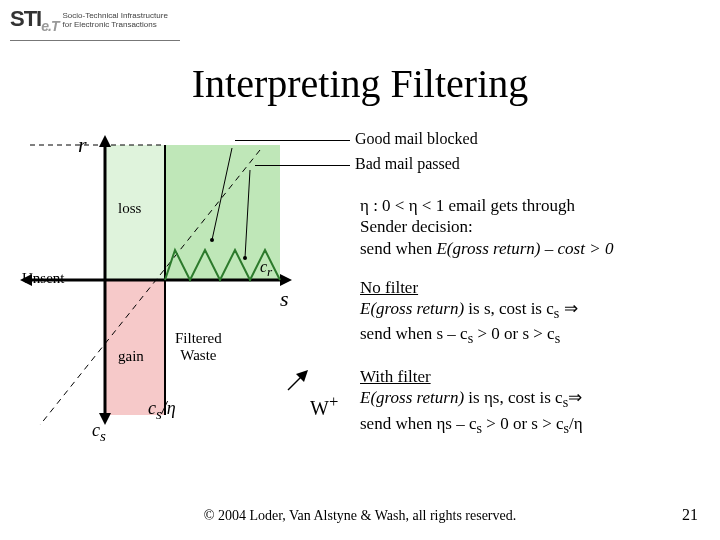 This screenshot has width=720, height=540. Describe the element at coordinates (535, 288) in the screenshot. I see `no-filter-heading: No filter` at that location.